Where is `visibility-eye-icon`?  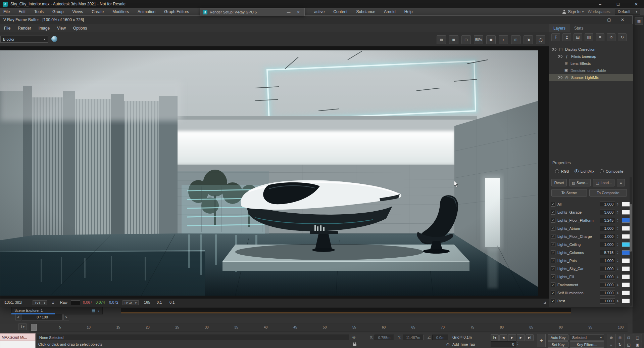
visibility-eye-icon is located at coordinates (560, 56).